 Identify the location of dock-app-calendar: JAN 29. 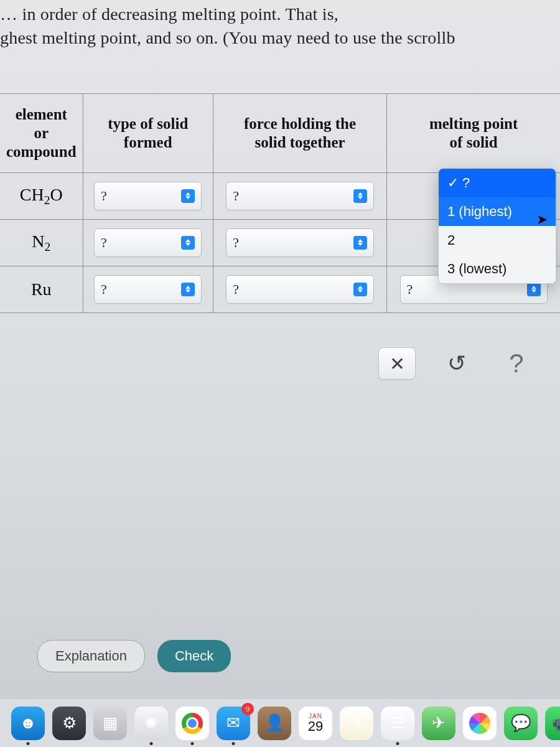
(315, 723).